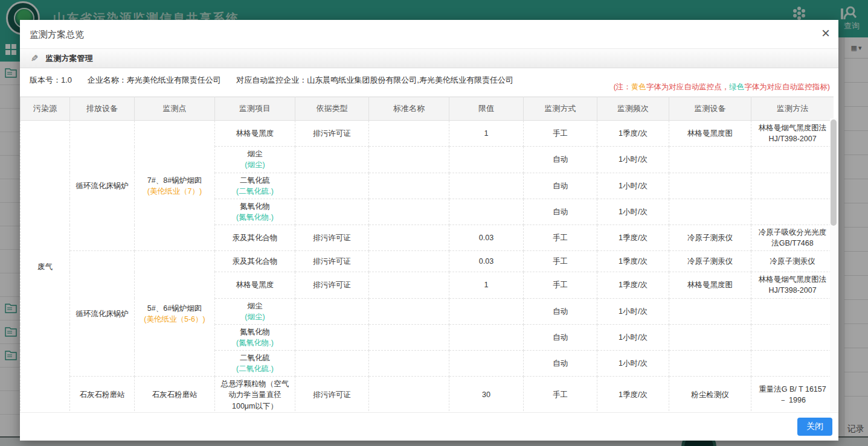 This screenshot has height=446, width=868. What do you see at coordinates (45, 267) in the screenshot?
I see `cell-pollutant: 废气` at bounding box center [45, 267].